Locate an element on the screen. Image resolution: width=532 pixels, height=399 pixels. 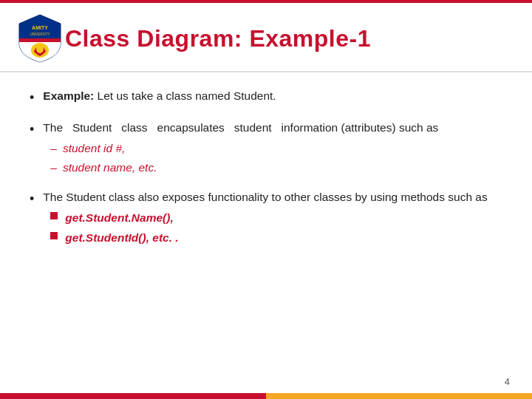
sub-list-3: get.Student.Name(), get.StudentId(), etc… is located at coordinates (276, 228).